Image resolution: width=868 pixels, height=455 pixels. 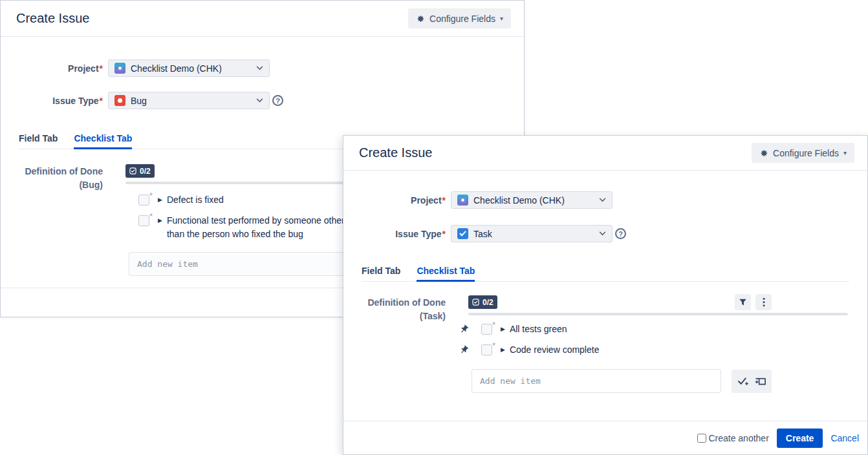 What do you see at coordinates (763, 302) in the screenshot?
I see `kebab-menu-button` at bounding box center [763, 302].